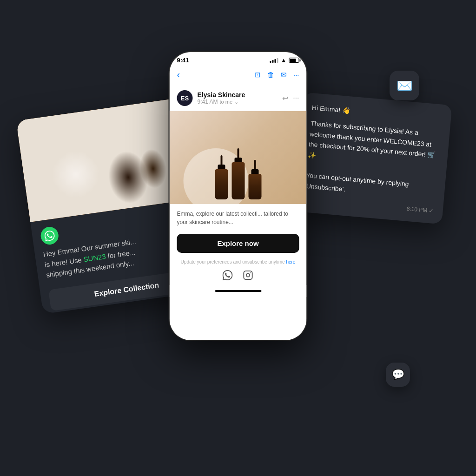 The width and height of the screenshot is (476, 476). Describe the element at coordinates (238, 244) in the screenshot. I see `explore-now-button: Explore now` at that location.